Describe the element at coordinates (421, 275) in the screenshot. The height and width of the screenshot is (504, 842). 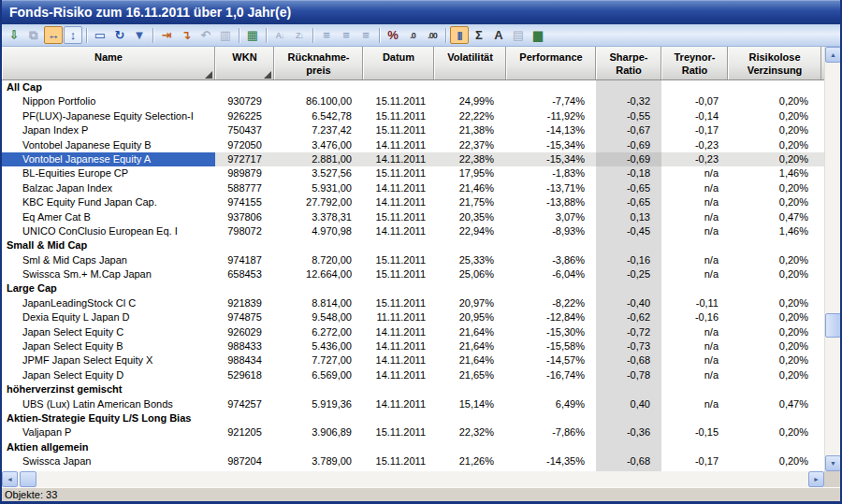
I see `table-row: Swissca Sm.+ M.Cap Japan65845312.664,001…` at that location.